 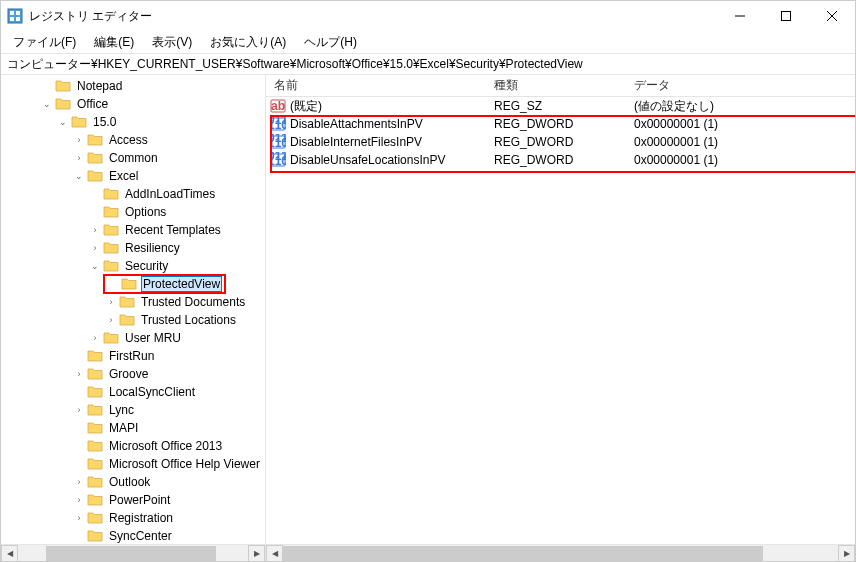 What do you see at coordinates (153, 338) in the screenshot?
I see `tree-item-usermru: User MRU` at bounding box center [153, 338].